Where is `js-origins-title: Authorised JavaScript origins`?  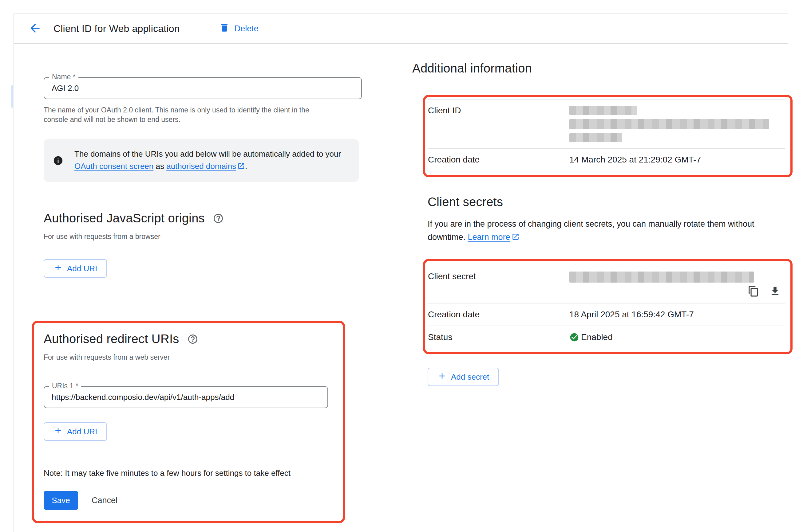
js-origins-title: Authorised JavaScript origins is located at coordinates (124, 218).